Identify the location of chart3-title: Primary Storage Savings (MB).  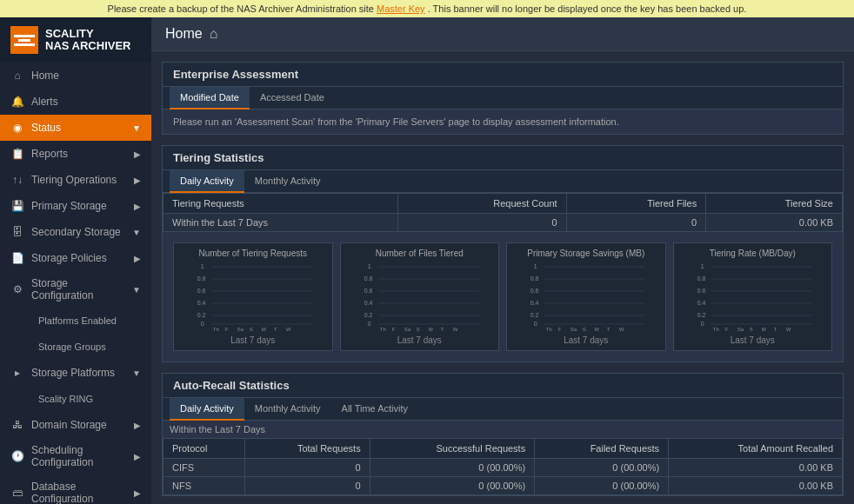
(586, 254).